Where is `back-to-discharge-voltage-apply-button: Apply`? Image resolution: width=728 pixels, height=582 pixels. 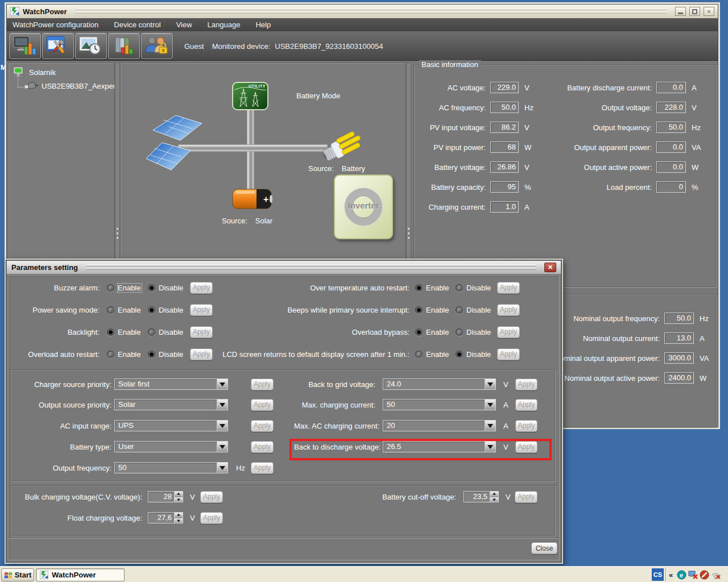 back-to-discharge-voltage-apply-button: Apply is located at coordinates (527, 447).